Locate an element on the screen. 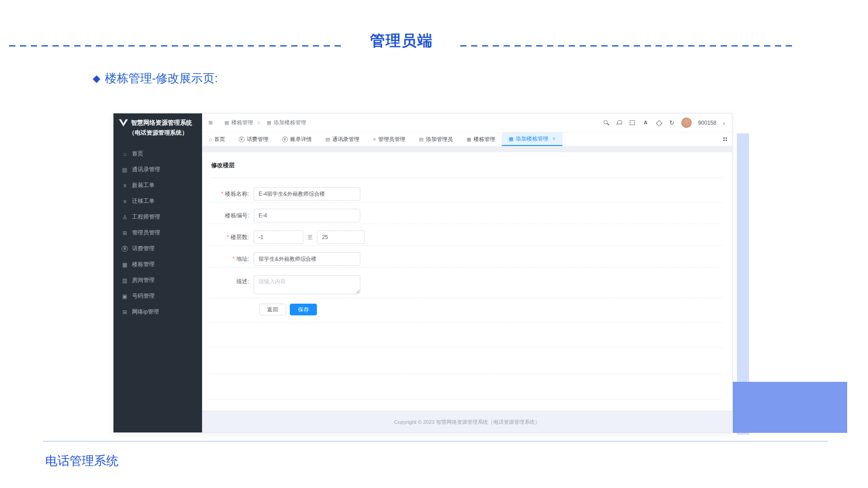  username: 900158 is located at coordinates (707, 123).